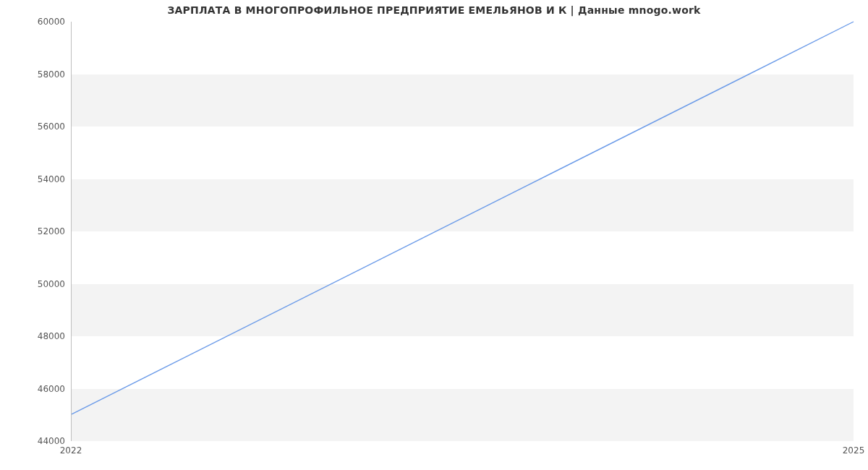 Image resolution: width=868 pixels, height=470 pixels. Describe the element at coordinates (36, 336) in the screenshot. I see `y-tick-label: 48000` at that location.